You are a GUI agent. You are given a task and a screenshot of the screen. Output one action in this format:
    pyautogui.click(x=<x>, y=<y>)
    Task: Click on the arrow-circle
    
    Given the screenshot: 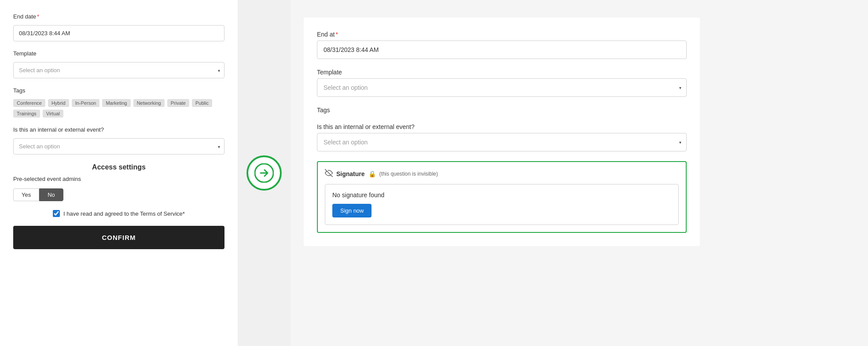 What is the action you would take?
    pyautogui.click(x=264, y=173)
    